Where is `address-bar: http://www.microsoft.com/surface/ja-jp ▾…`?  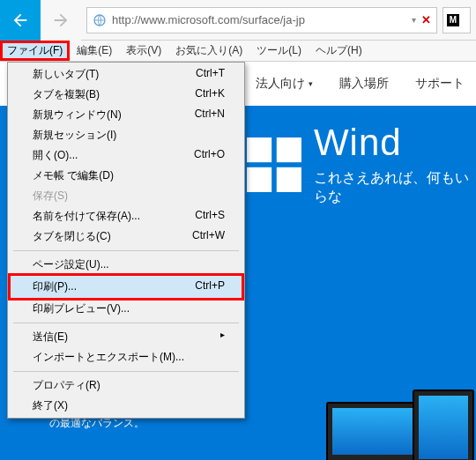
address-bar: http://www.microsoft.com/surface/ja-jp ▾… is located at coordinates (262, 20).